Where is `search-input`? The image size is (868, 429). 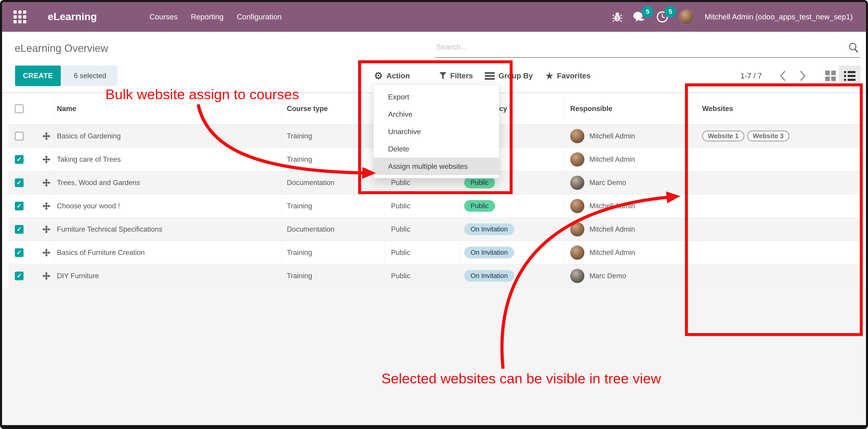
search-input is located at coordinates (636, 47).